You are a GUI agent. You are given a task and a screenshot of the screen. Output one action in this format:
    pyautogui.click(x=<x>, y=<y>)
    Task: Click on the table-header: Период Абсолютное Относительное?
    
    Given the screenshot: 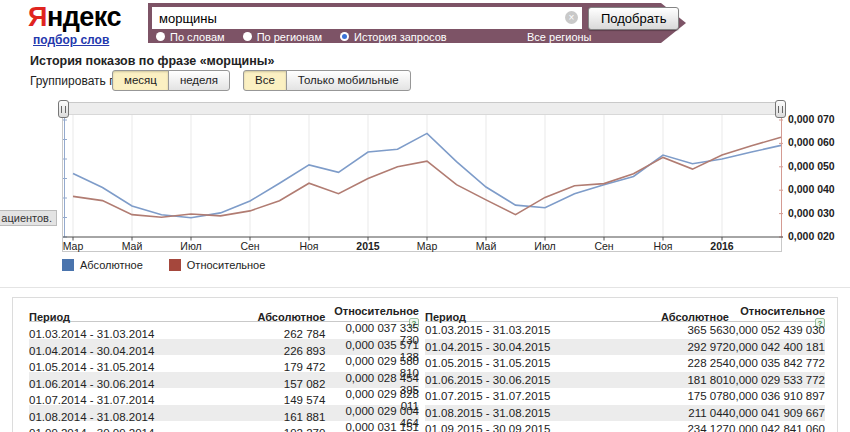 What is the action you would take?
    pyautogui.click(x=625, y=314)
    